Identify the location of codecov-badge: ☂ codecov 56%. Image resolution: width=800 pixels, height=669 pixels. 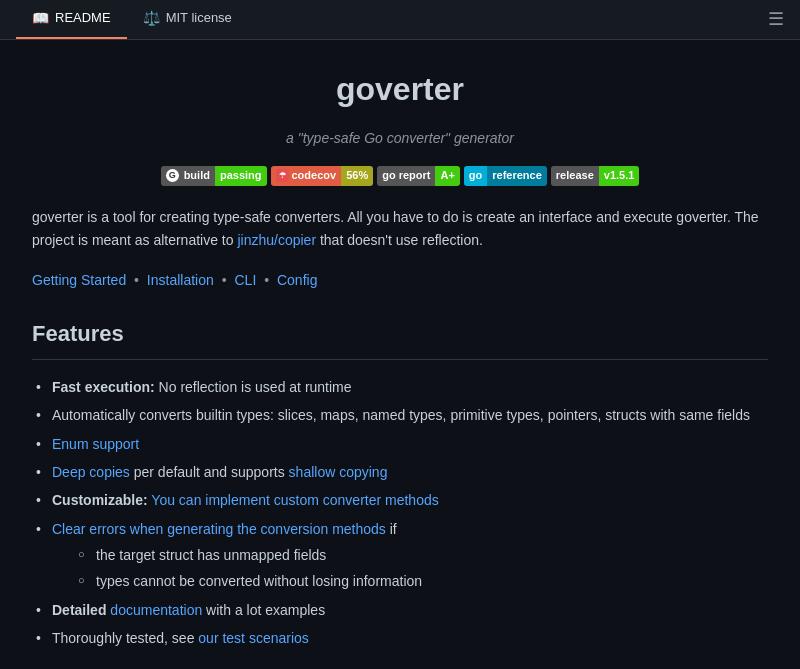
(322, 176).